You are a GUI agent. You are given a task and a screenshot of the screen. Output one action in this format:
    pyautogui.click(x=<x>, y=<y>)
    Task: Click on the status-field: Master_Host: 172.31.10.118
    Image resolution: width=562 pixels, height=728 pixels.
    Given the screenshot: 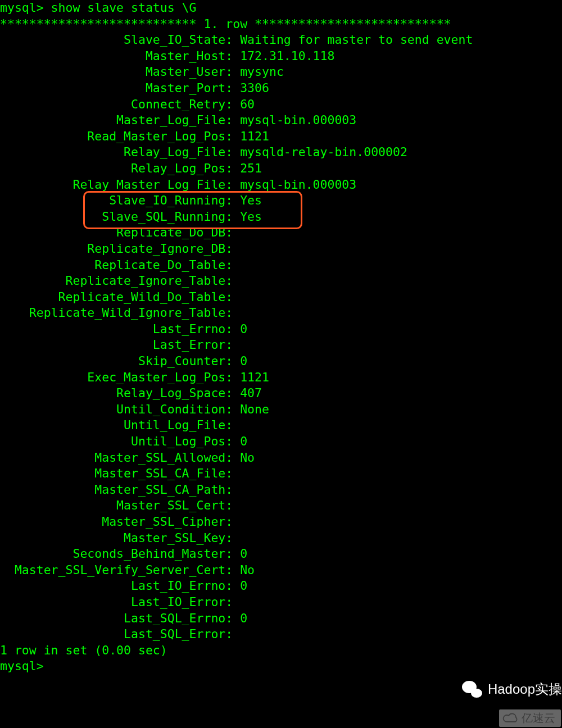 What is the action you would take?
    pyautogui.click(x=281, y=56)
    